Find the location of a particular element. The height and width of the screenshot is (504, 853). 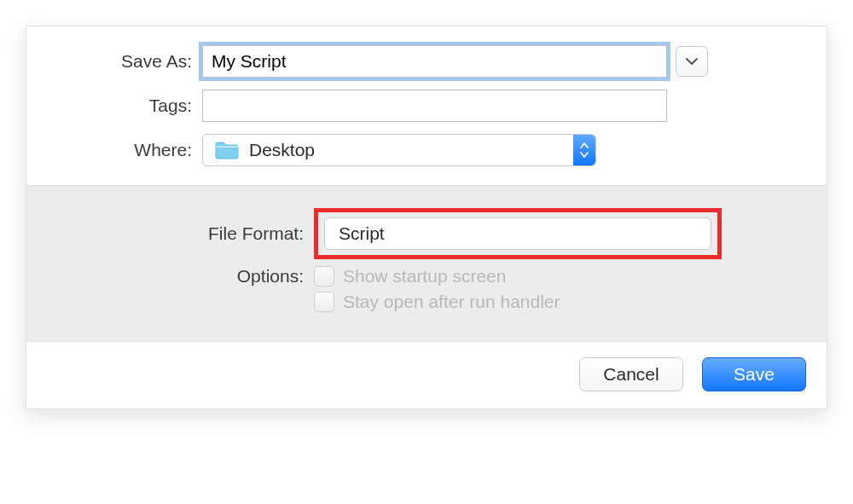

stay-open-row: Stay open after run handler is located at coordinates (437, 302).